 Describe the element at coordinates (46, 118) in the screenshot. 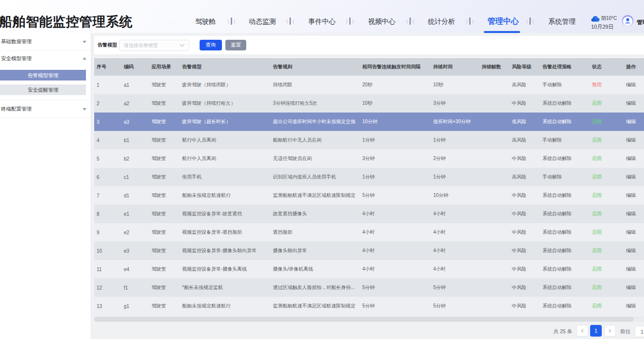

I see `sidebar-divider` at that location.